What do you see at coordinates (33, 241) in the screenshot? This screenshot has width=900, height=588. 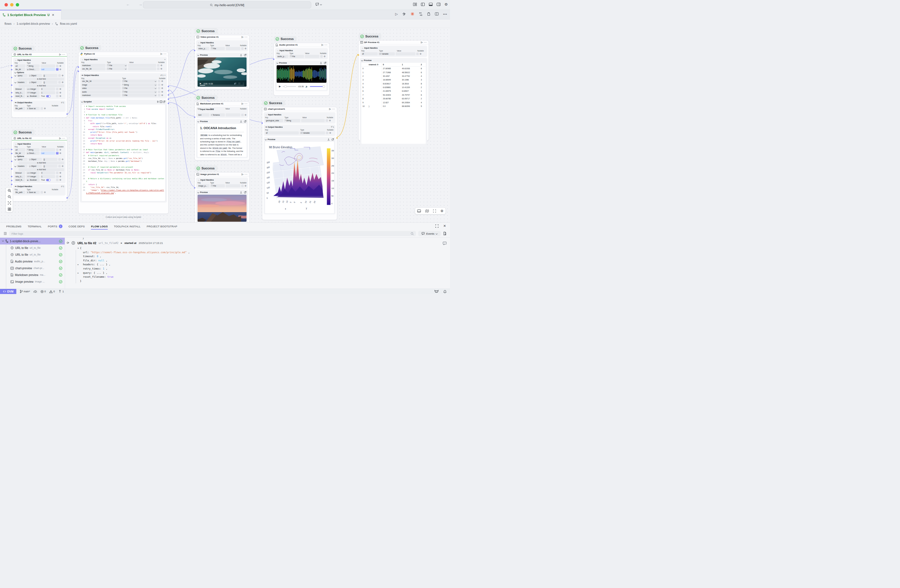 I see `log-tree-item-0: 1-scriptlet-block-previe...` at bounding box center [33, 241].